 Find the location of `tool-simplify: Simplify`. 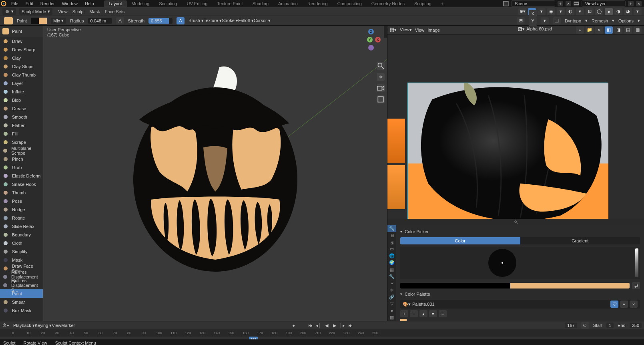

tool-simplify: Simplify is located at coordinates (22, 252).